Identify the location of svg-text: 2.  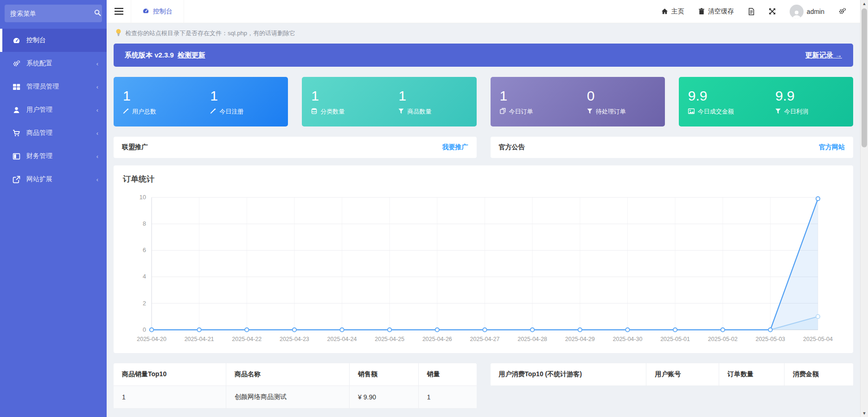
(145, 303).